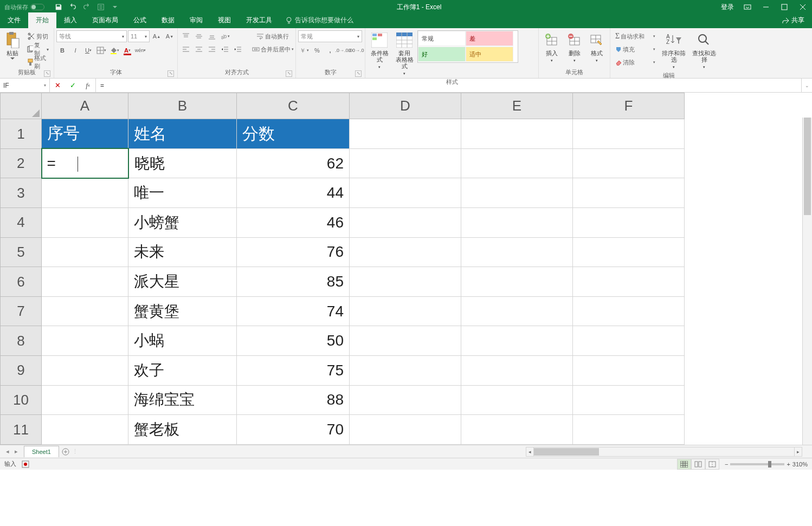 Image resolution: width=812 pixels, height=526 pixels. What do you see at coordinates (85, 164) in the screenshot?
I see `active-cell: =` at bounding box center [85, 164].